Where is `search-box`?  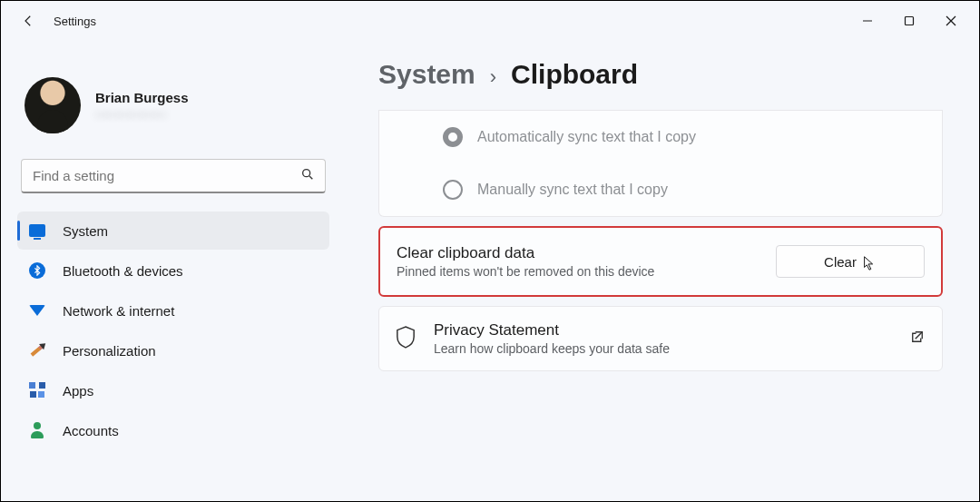 search-box is located at coordinates (173, 176).